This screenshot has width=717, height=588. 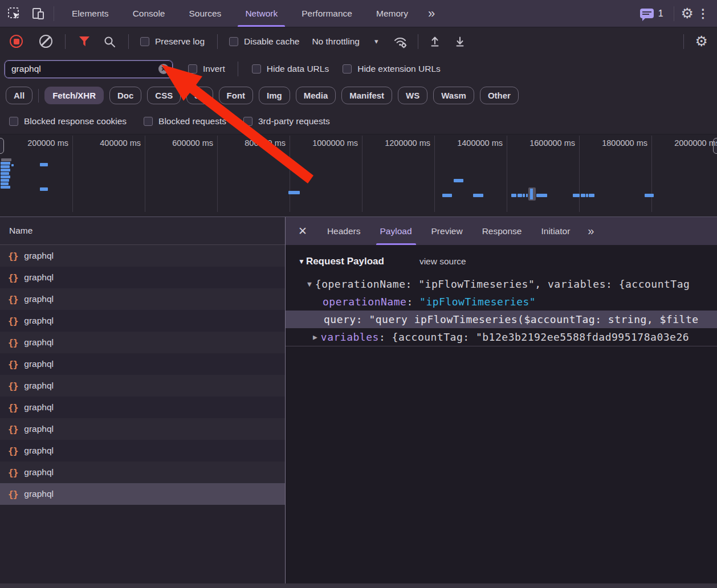 I want to click on filter-icon, so click(x=84, y=42).